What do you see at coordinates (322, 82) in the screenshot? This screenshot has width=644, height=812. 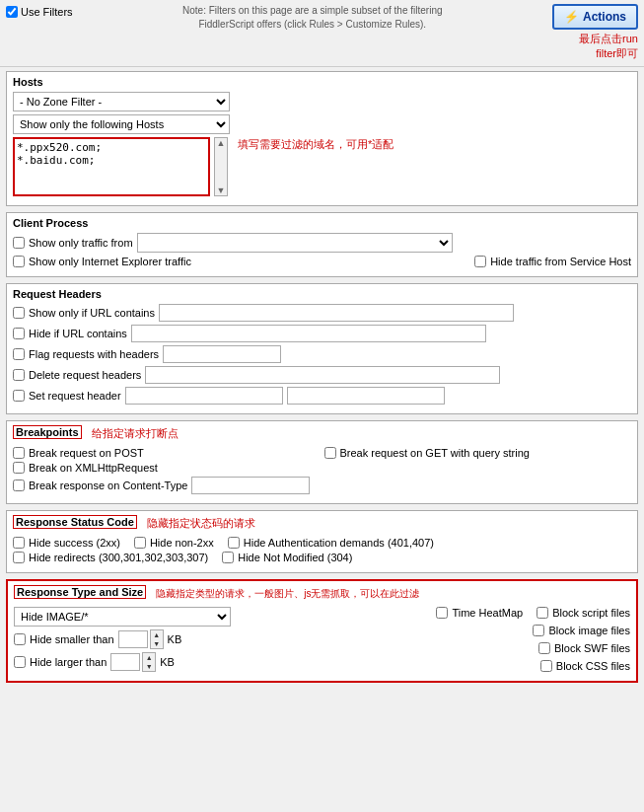 I see `hosts-title: Hosts` at bounding box center [322, 82].